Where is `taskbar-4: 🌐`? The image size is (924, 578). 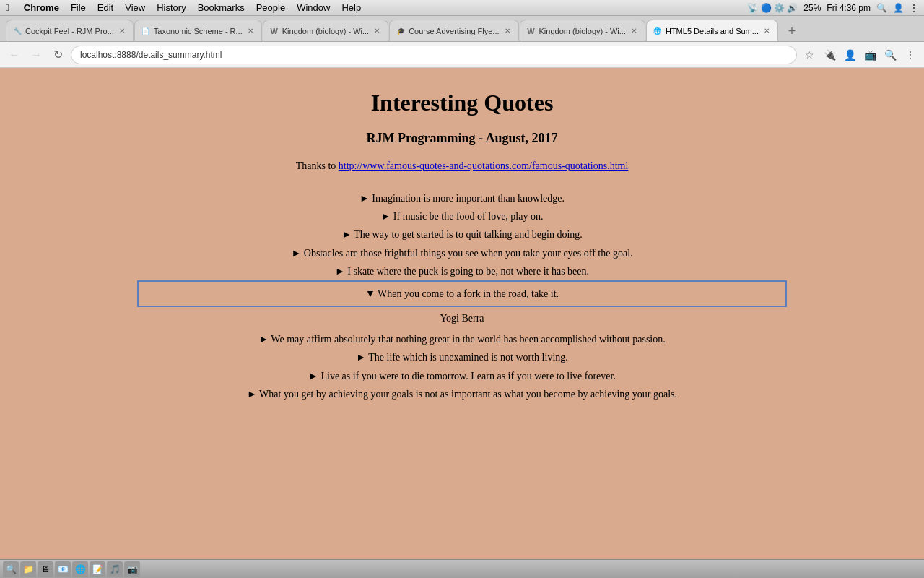
taskbar-4: 🌐 is located at coordinates (80, 569).